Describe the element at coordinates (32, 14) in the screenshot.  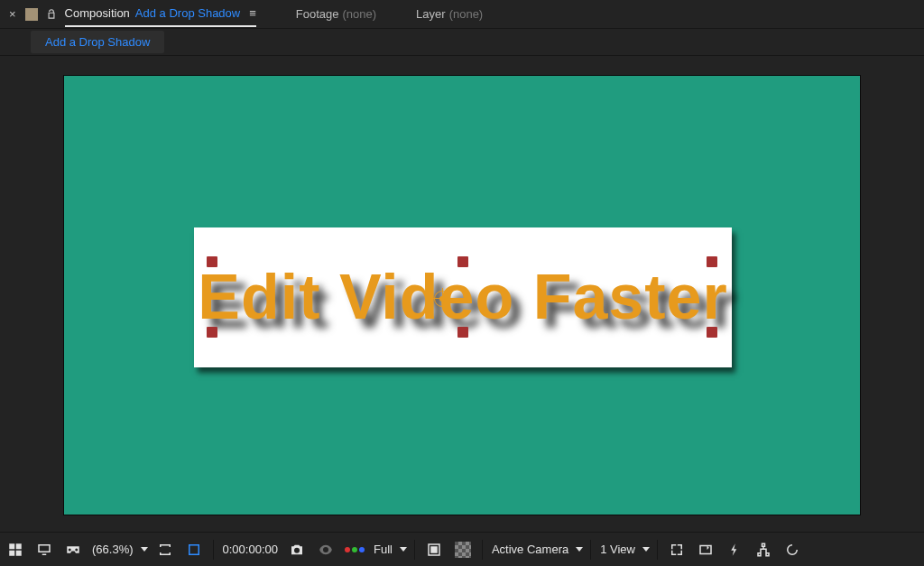
I see `comp-color-swatch` at that location.